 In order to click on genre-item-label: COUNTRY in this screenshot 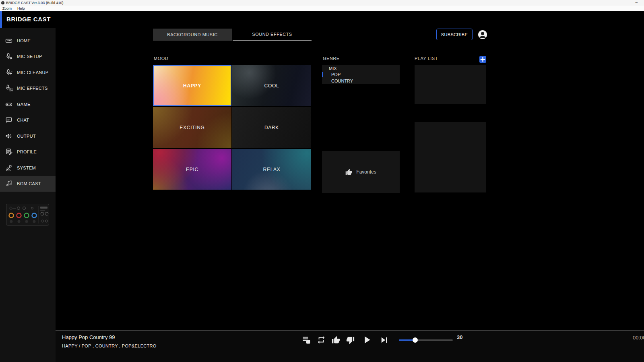, I will do `click(342, 81)`.